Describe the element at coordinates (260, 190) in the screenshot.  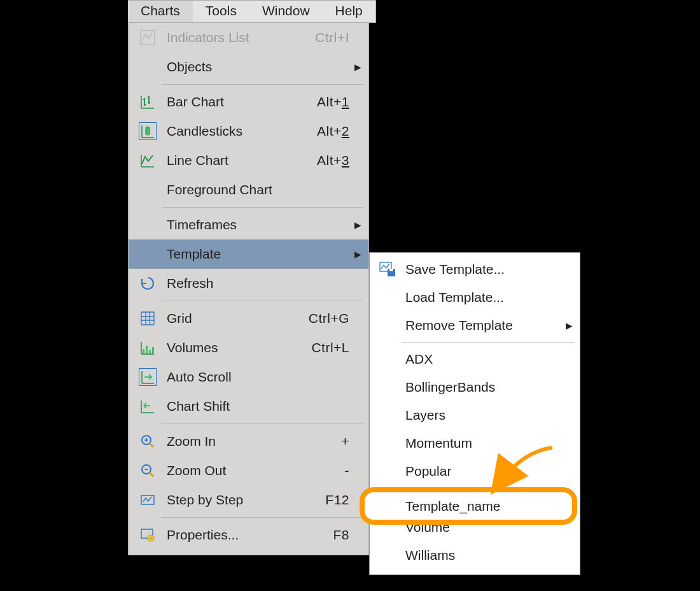
I see `menu-item-label: Foreground Chart` at that location.